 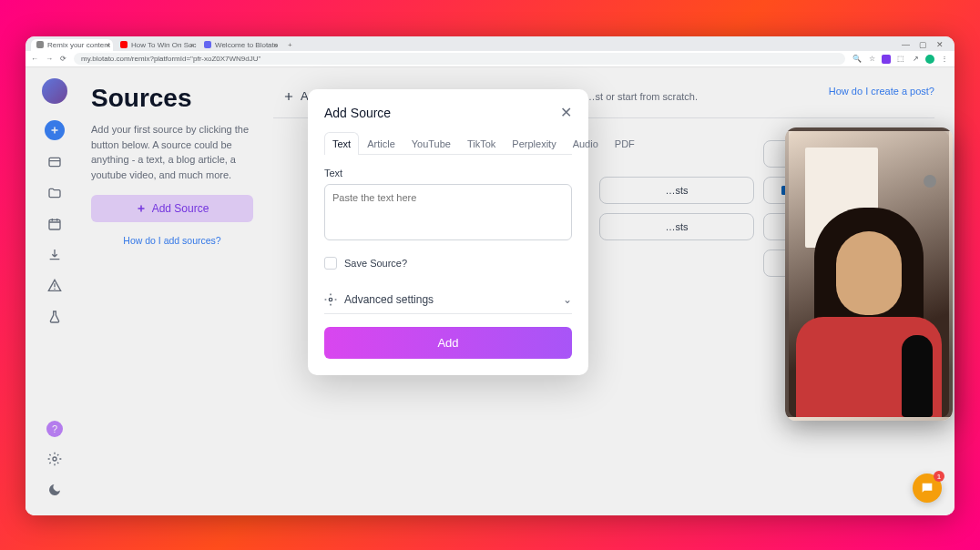 I want to click on advanced-label: Advanced settings, so click(x=389, y=300).